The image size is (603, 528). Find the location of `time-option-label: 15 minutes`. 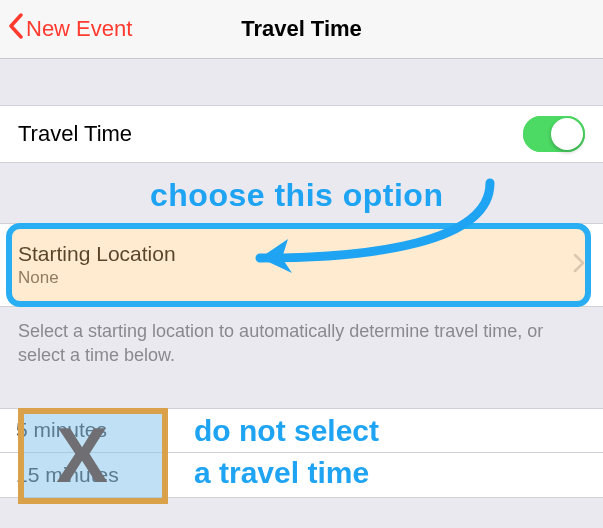

time-option-label: 15 minutes is located at coordinates (68, 475).